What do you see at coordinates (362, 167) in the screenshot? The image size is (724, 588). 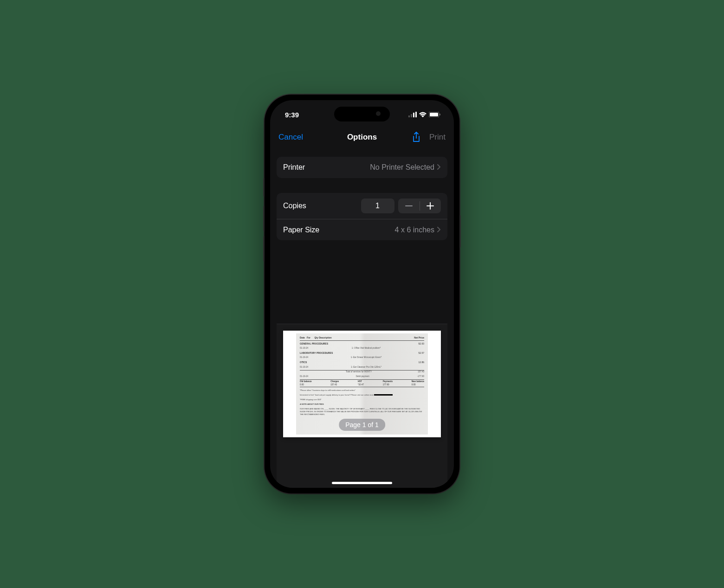 I see `printer-group: Printer No Printer Selected` at bounding box center [362, 167].